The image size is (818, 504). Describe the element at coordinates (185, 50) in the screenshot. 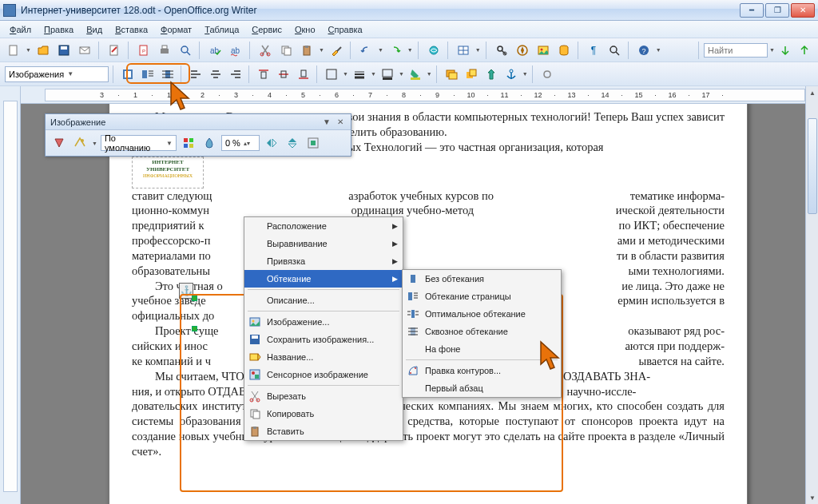

I see `preview-button` at that location.